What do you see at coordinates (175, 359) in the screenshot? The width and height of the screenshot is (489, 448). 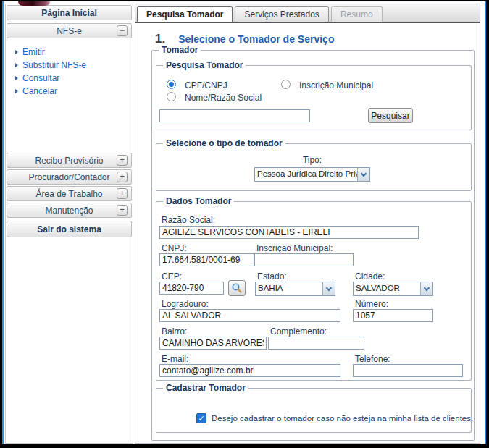 I see `email-label: E-mail:` at bounding box center [175, 359].